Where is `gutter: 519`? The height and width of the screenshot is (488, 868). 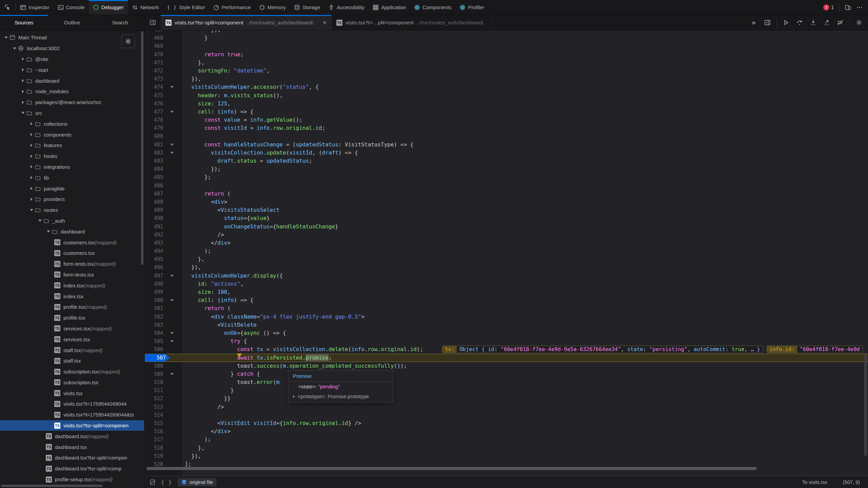
gutter: 519 is located at coordinates (163, 456).